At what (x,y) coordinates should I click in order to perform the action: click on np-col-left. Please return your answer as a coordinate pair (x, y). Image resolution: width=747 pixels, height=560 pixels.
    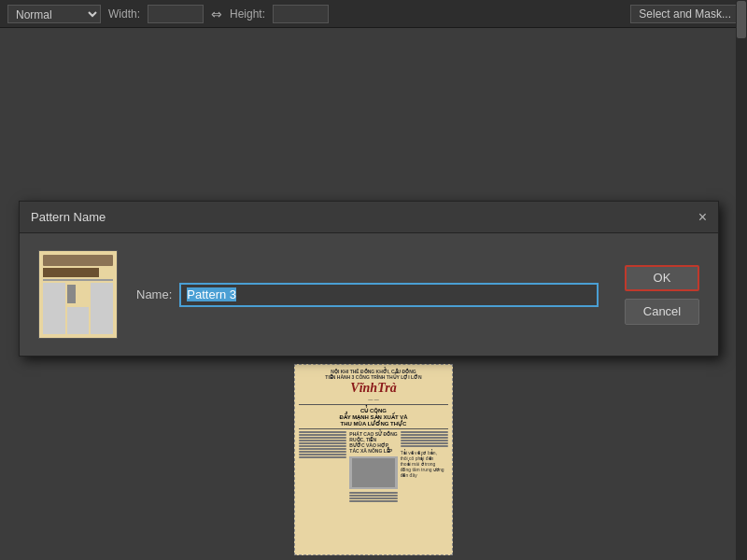
    Looking at the image, I should click on (323, 467).